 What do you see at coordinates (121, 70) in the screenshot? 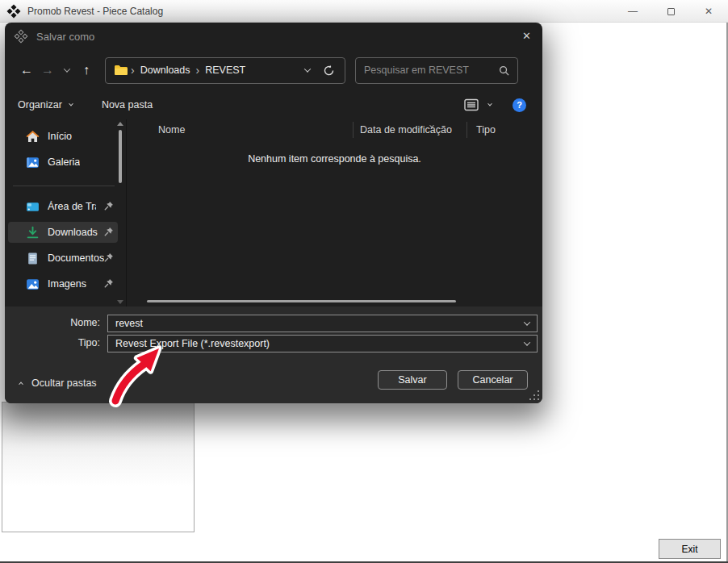
I see `folder-icon` at bounding box center [121, 70].